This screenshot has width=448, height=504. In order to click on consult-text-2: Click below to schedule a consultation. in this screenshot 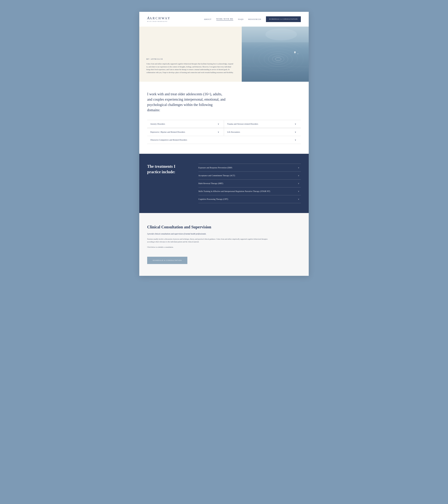, I will do `click(208, 247)`.